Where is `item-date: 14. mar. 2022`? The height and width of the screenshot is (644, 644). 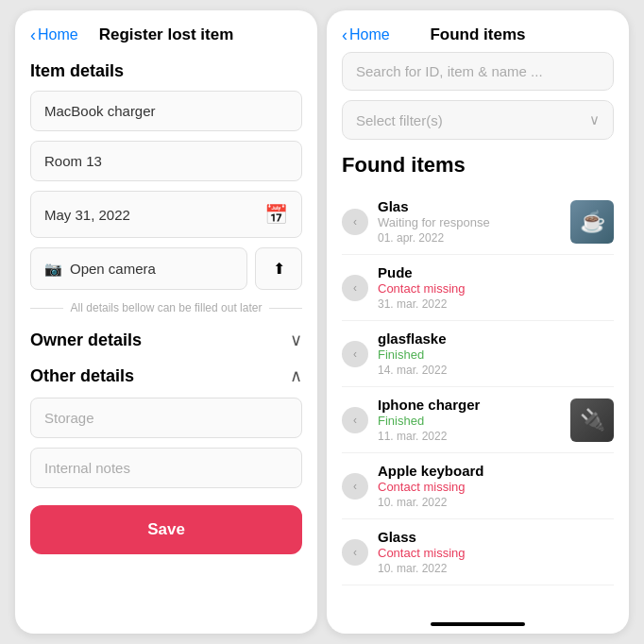 item-date: 14. mar. 2022 is located at coordinates (496, 370).